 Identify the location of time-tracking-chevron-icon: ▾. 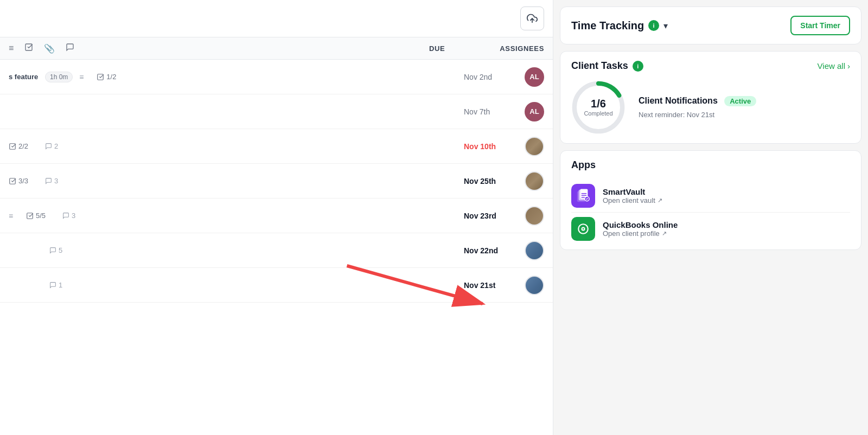
(666, 26).